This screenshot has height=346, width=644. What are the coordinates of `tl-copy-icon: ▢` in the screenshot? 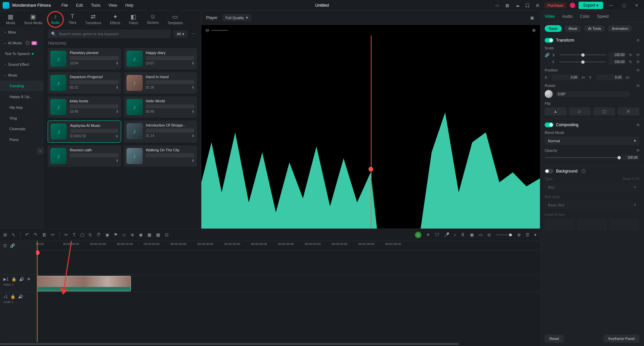 It's located at (82, 235).